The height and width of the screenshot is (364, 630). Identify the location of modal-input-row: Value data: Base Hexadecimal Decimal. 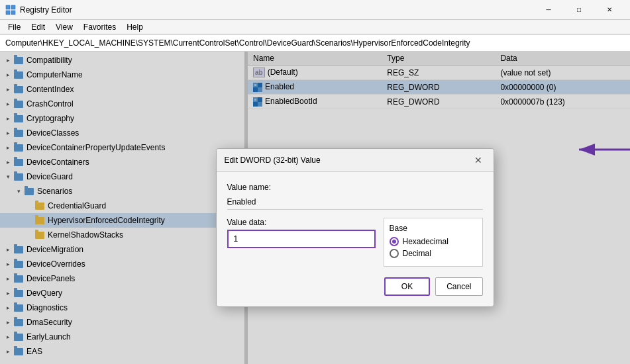
(355, 242).